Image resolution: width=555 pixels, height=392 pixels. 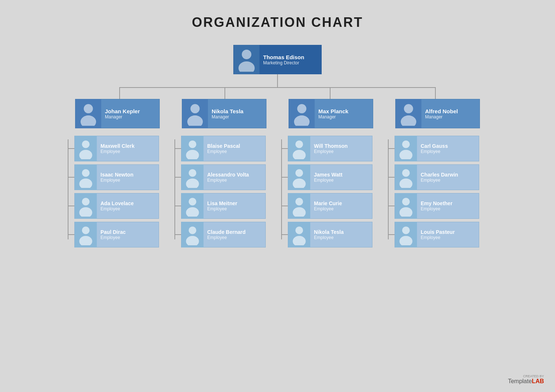 What do you see at coordinates (117, 114) in the screenshot?
I see `manager-node-0: Johan Kepler Manager` at bounding box center [117, 114].